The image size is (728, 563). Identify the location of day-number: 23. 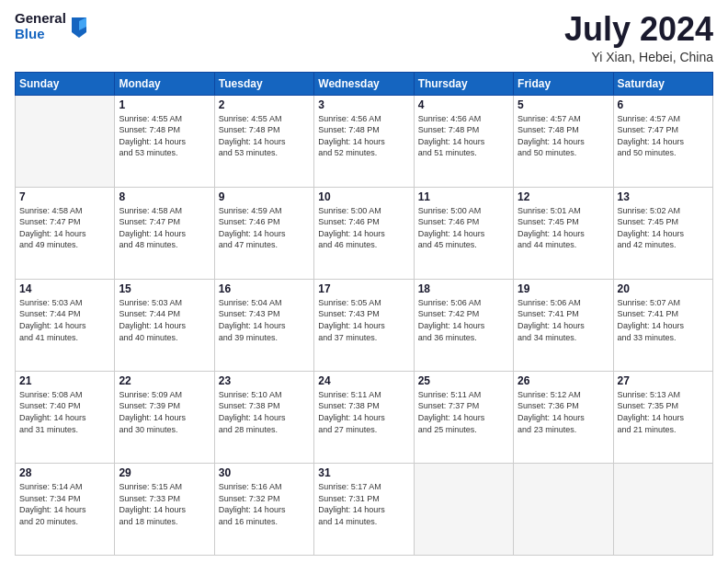
(265, 381).